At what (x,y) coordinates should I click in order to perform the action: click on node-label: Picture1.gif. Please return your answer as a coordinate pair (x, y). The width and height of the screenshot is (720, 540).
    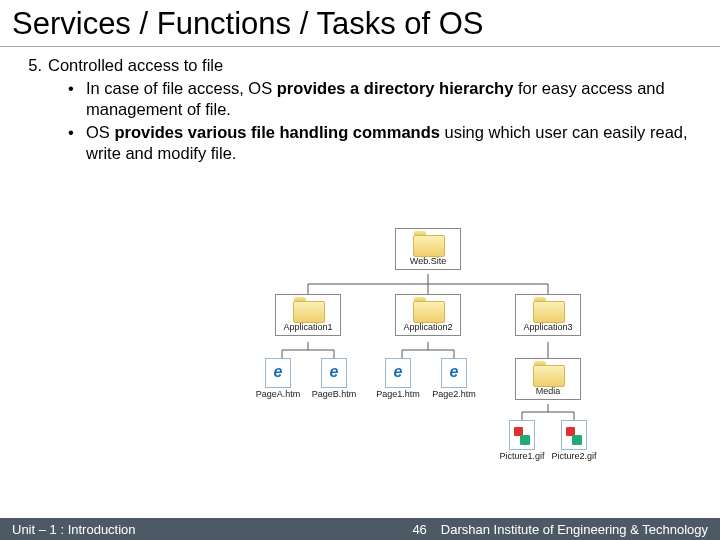
    Looking at the image, I should click on (522, 456).